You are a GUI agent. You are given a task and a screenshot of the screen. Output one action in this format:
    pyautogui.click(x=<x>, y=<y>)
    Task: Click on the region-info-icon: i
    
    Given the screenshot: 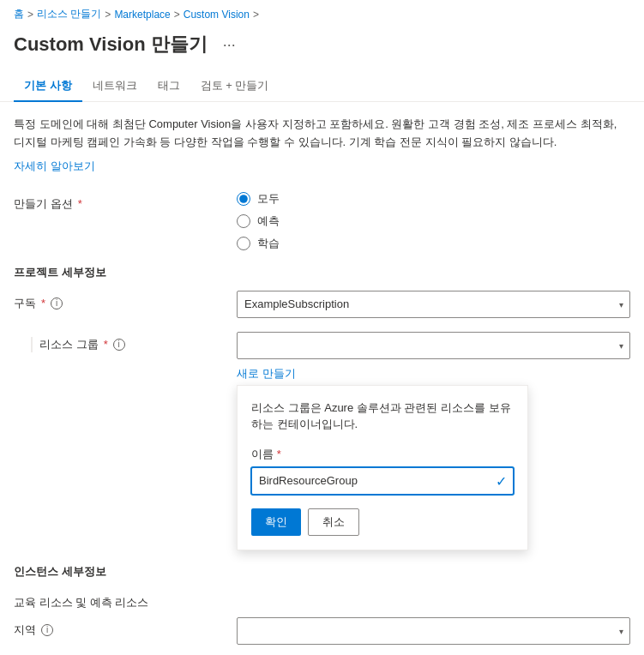 What is the action you would take?
    pyautogui.click(x=47, y=630)
    